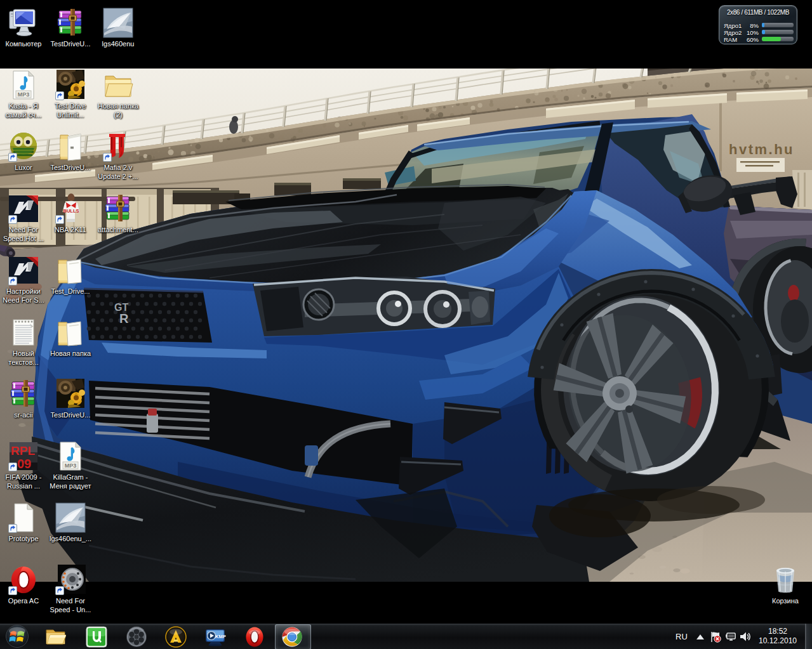 This screenshot has width=812, height=649. I want to click on svg-text: RPL, so click(23, 450).